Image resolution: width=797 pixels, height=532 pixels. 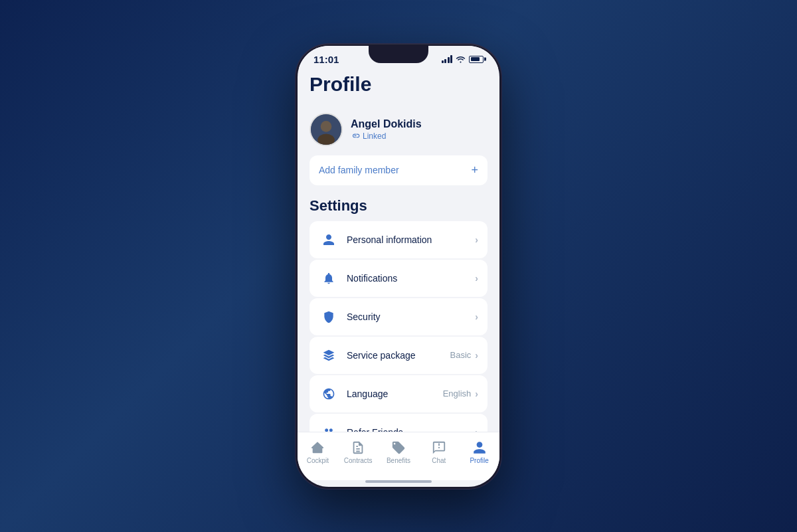 I want to click on menu-item-service-package-label: Service package, so click(x=398, y=355).